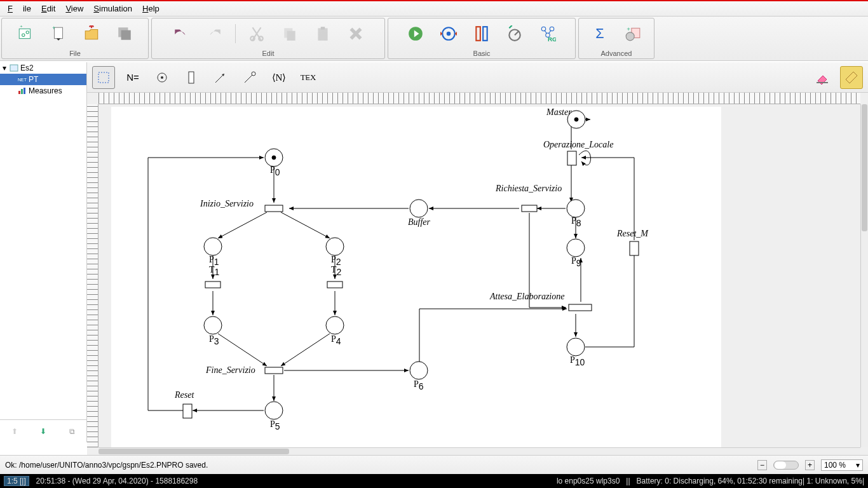 The width and height of the screenshot is (868, 488). Describe the element at coordinates (58, 34) in the screenshot. I see `new-page-button: +` at that location.